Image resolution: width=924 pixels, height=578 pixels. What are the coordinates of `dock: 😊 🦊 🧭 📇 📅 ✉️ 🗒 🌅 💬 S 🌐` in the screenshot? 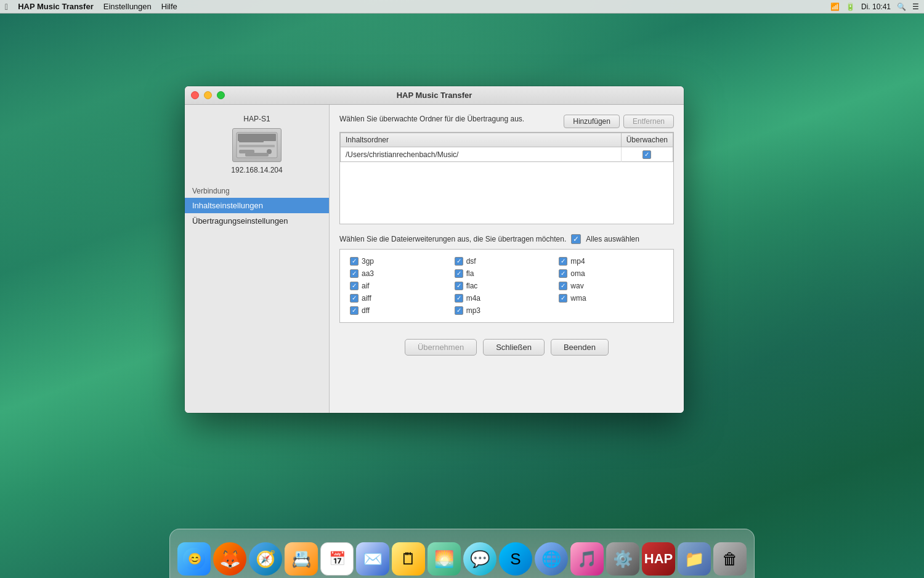 It's located at (462, 553).